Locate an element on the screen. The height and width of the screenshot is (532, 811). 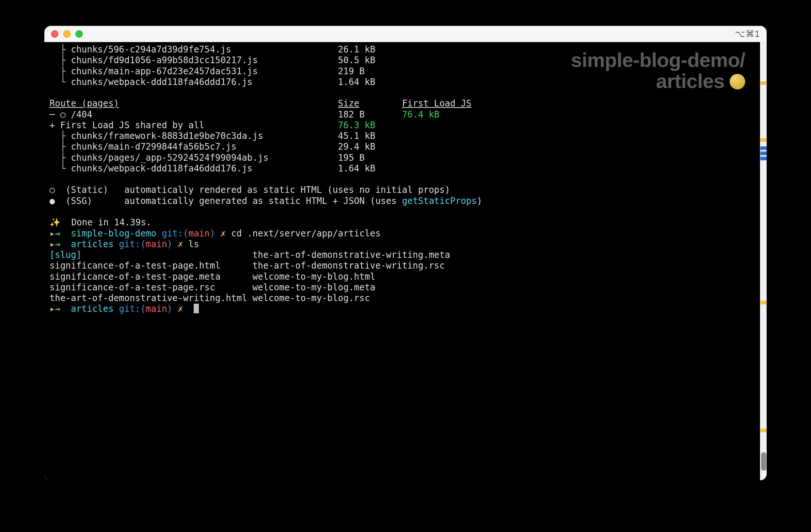
minimize-icon is located at coordinates (67, 34).